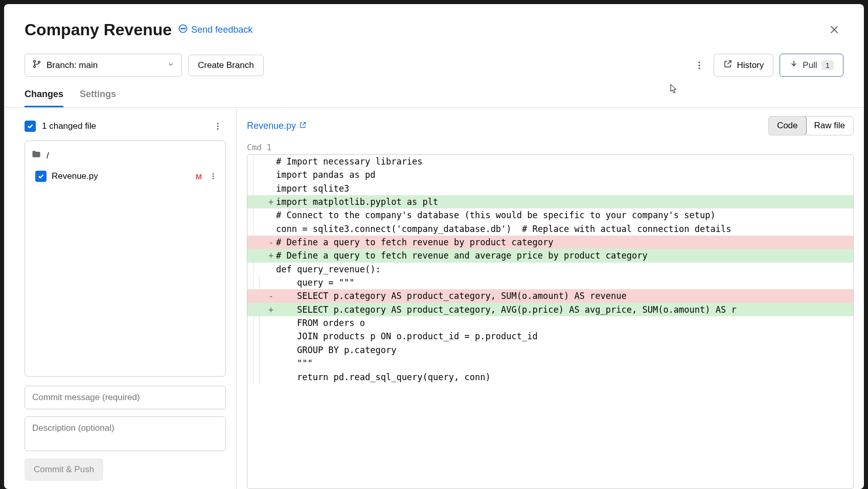  What do you see at coordinates (550, 175) in the screenshot?
I see `diff-line: import pandas as pd` at bounding box center [550, 175].